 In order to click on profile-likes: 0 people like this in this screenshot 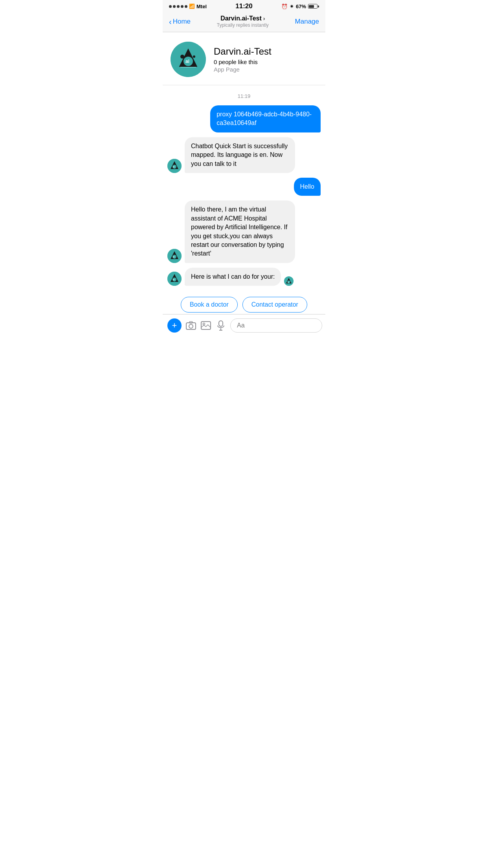, I will do `click(266, 62)`.